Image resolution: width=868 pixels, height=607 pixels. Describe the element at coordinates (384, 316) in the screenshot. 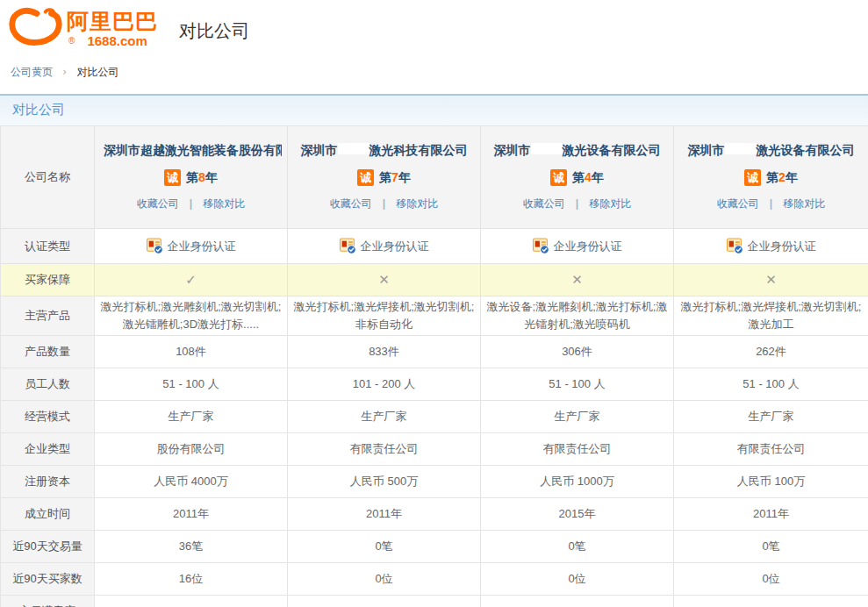

I see `main-products-cell: 激光打标机;激光焊接机;激光切割机;非标自动化` at that location.